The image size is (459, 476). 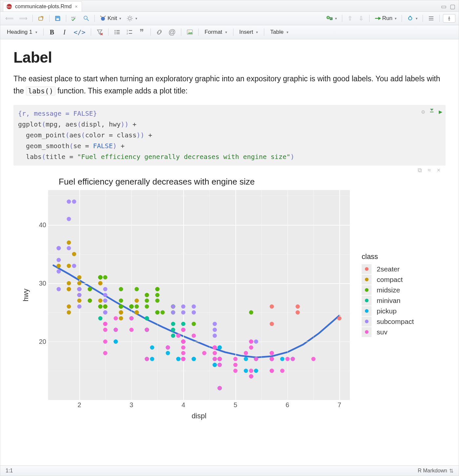 I want to click on table-menu: Table ▾, so click(x=279, y=32).